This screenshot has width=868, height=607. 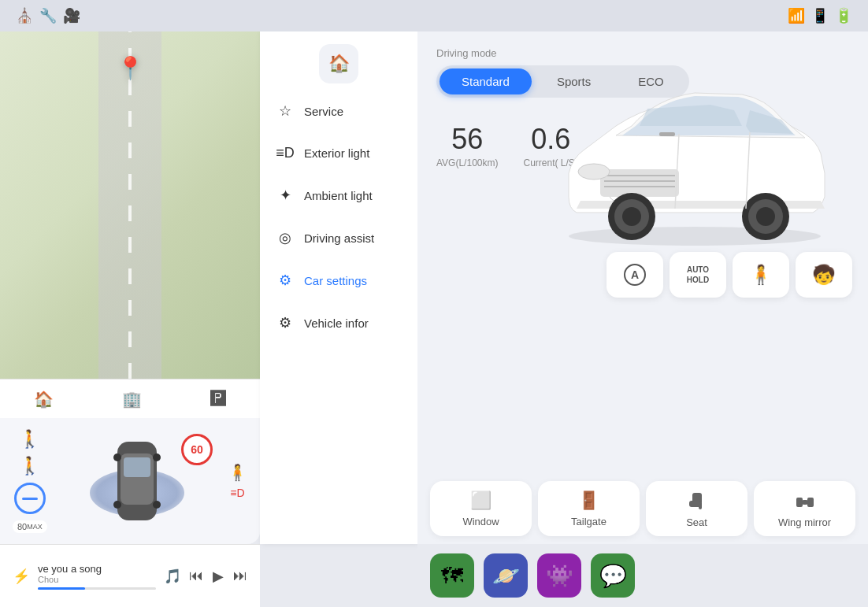 I want to click on top-right-icons: 📶 📱 🔋, so click(x=820, y=16).